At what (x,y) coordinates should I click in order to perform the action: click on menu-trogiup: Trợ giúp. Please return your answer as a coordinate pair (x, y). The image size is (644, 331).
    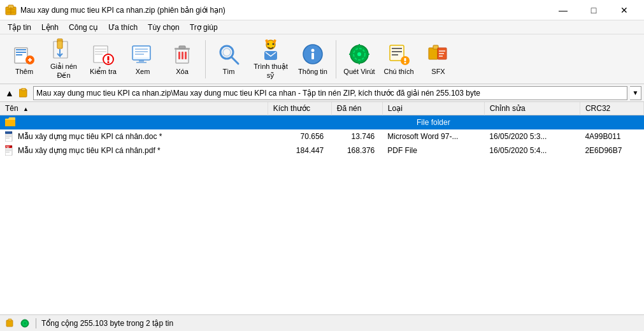
    Looking at the image, I should click on (204, 27).